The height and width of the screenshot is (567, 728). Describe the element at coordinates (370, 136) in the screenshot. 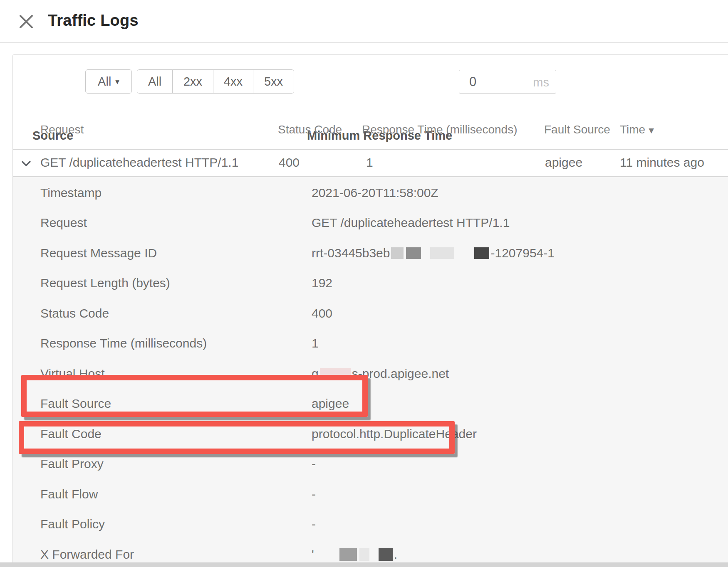

I see `table-header: Request Status Code Response Time (milli…` at that location.